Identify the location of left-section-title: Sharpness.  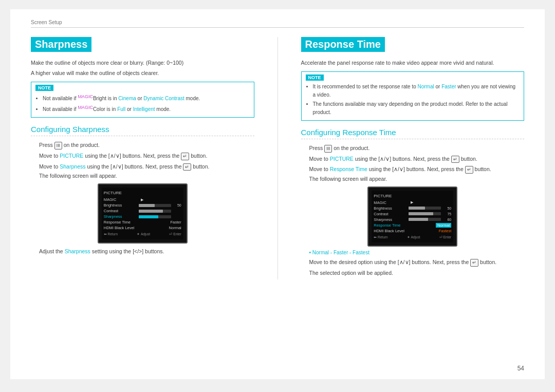
(61, 44).